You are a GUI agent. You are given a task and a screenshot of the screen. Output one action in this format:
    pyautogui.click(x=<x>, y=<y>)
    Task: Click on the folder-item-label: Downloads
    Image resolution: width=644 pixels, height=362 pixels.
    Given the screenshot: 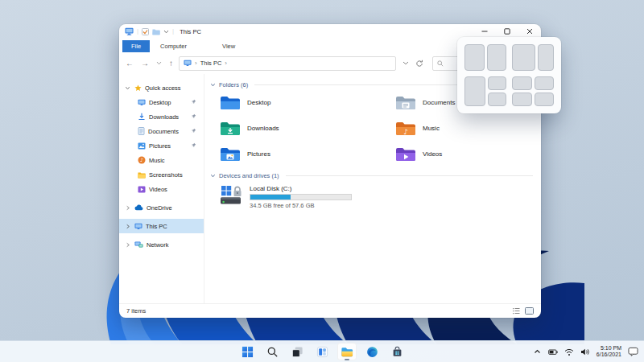 What is the action you would take?
    pyautogui.click(x=263, y=129)
    